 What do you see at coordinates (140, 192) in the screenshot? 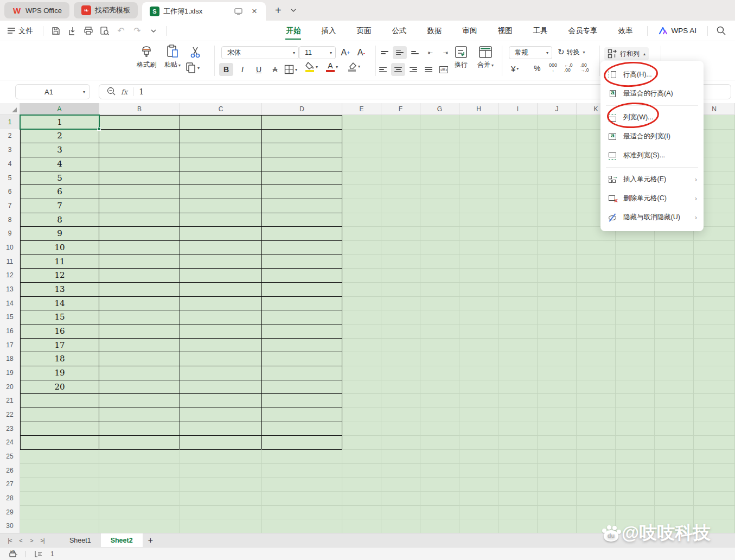
I see `cell-B6` at bounding box center [140, 192].